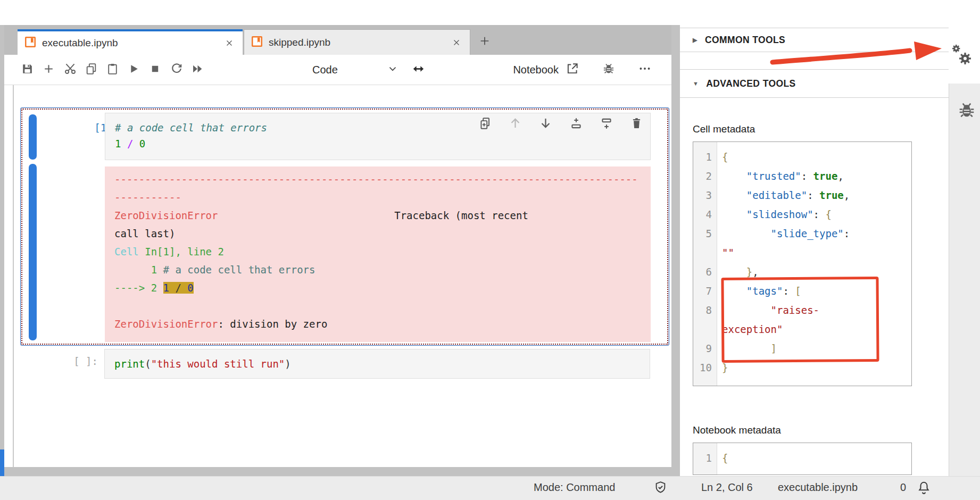  I want to click on mode-indicator: Mode: Command, so click(575, 487).